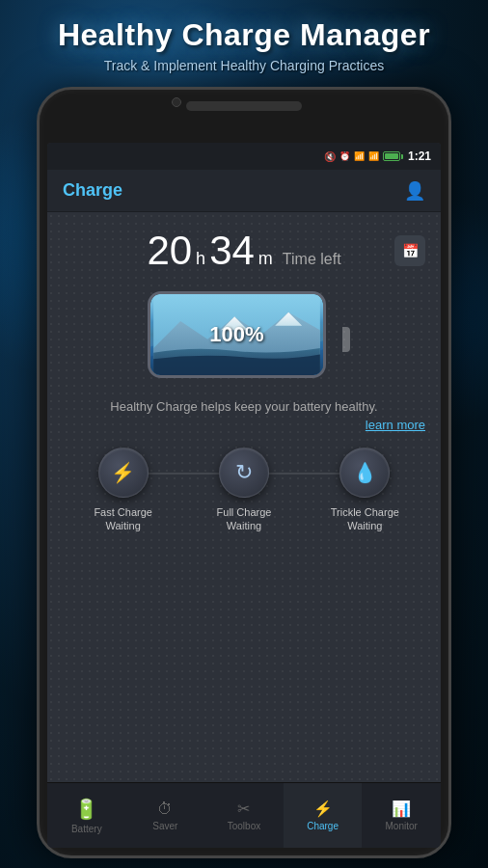  I want to click on full-charge-label: Full ChargeWaiting, so click(245, 519).